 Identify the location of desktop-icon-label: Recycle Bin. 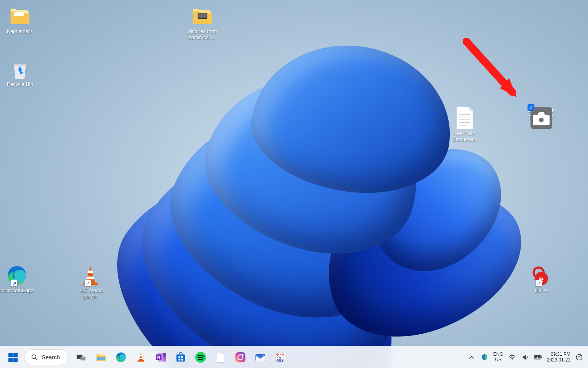
(20, 84).